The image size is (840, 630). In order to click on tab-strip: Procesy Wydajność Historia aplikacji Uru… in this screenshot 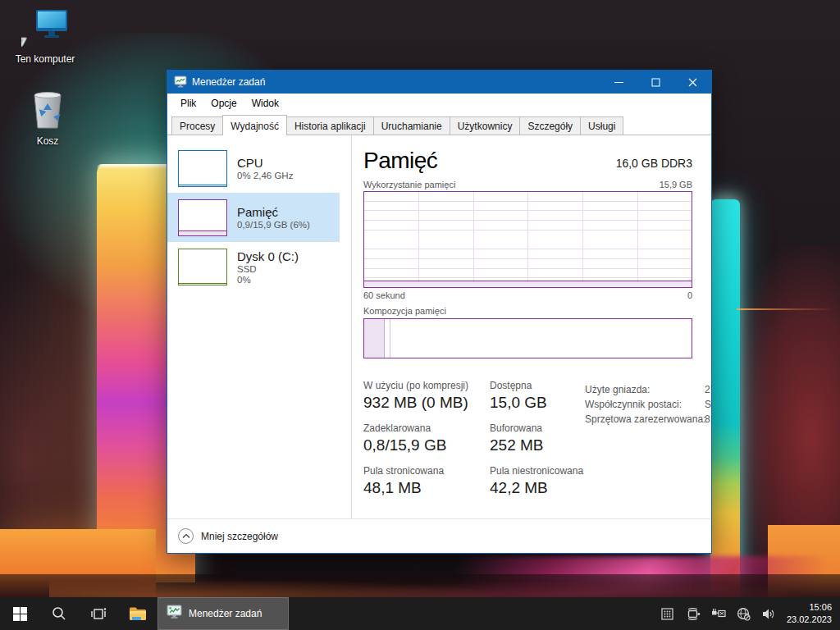, I will do `click(440, 125)`.